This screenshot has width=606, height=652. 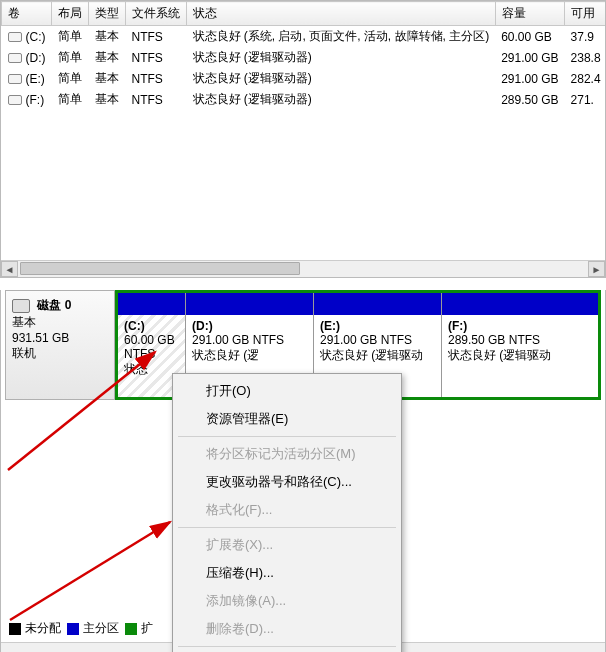 I want to click on table-row: (C:)简单基本NTFS状态良好 (系统, 启动, 页面文件, 活动, 故障转储…, so click(x=304, y=37).